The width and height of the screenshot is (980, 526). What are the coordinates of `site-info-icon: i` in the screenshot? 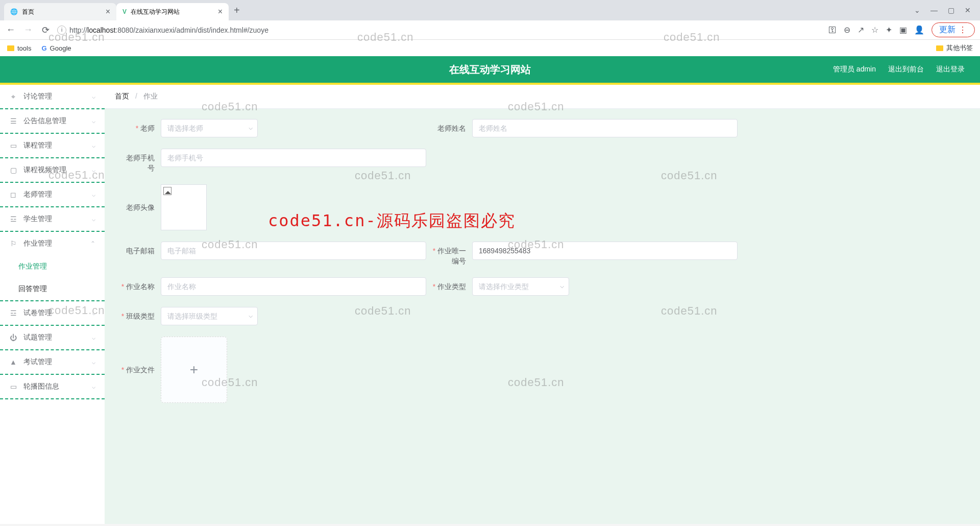 It's located at (62, 30).